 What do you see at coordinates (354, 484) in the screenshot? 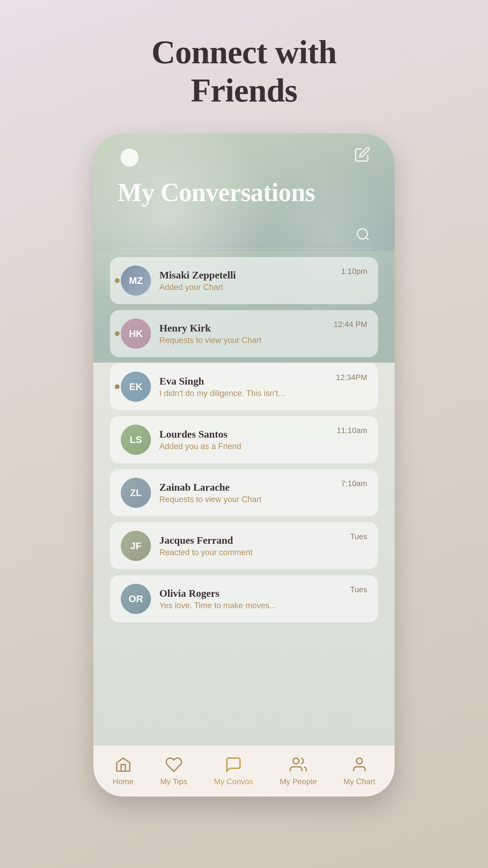
I see `convo-time-zl: 7:10am` at bounding box center [354, 484].